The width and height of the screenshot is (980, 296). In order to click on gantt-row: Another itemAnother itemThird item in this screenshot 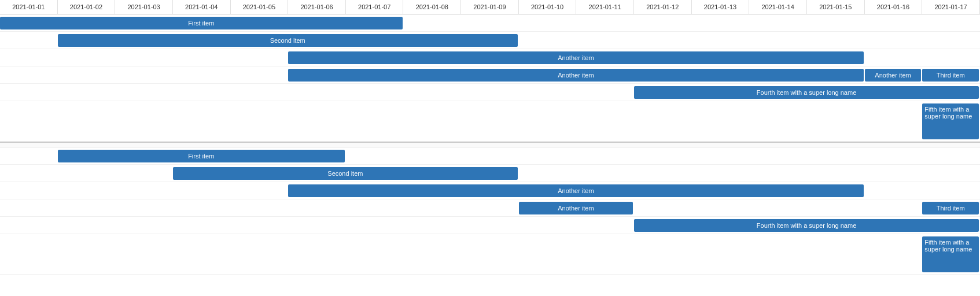, I will do `click(490, 75)`.